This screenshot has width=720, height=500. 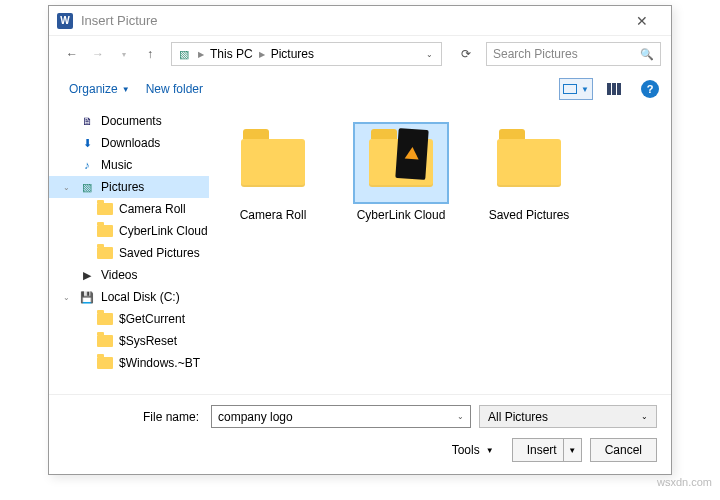 I want to click on folder-saved-pictures: Saved Pictures, so click(x=529, y=173).